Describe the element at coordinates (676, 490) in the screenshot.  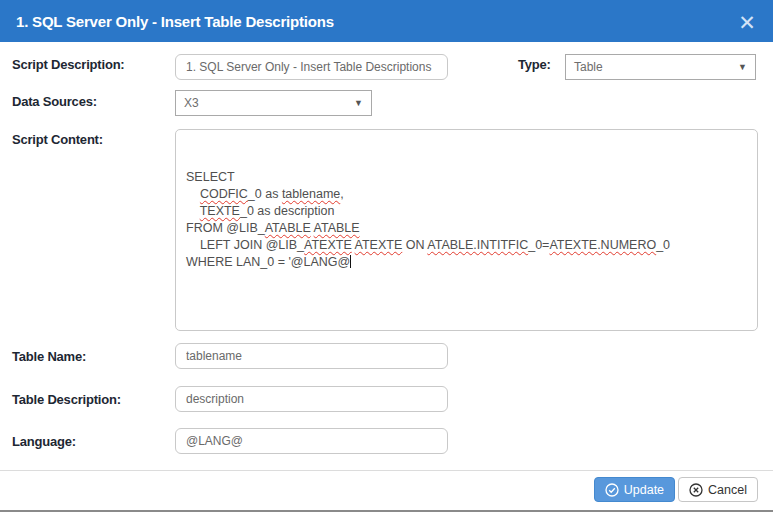
I see `footer-buttons: Update Cancel` at that location.